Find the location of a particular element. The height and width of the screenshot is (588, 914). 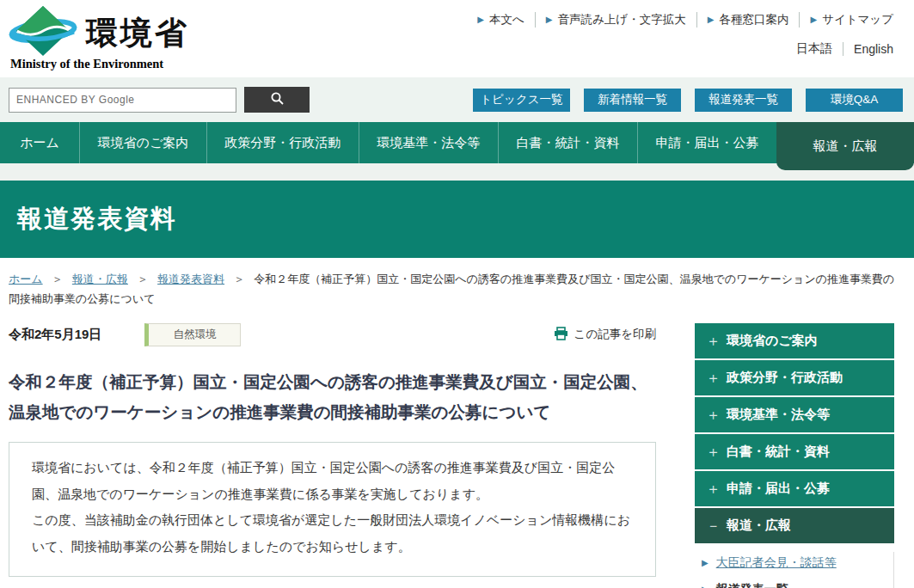

utility-nav: ▶ 本文へ ▶ 音声読み上げ・文字拡大 ▶ 各種窓口案内 ▶ サイトマップ is located at coordinates (685, 20).